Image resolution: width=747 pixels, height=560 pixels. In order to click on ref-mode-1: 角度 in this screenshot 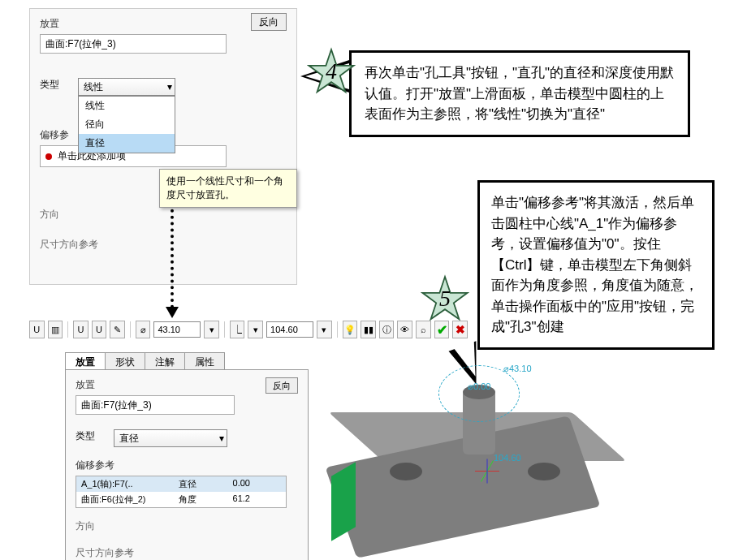, I will do `click(194, 500)`.